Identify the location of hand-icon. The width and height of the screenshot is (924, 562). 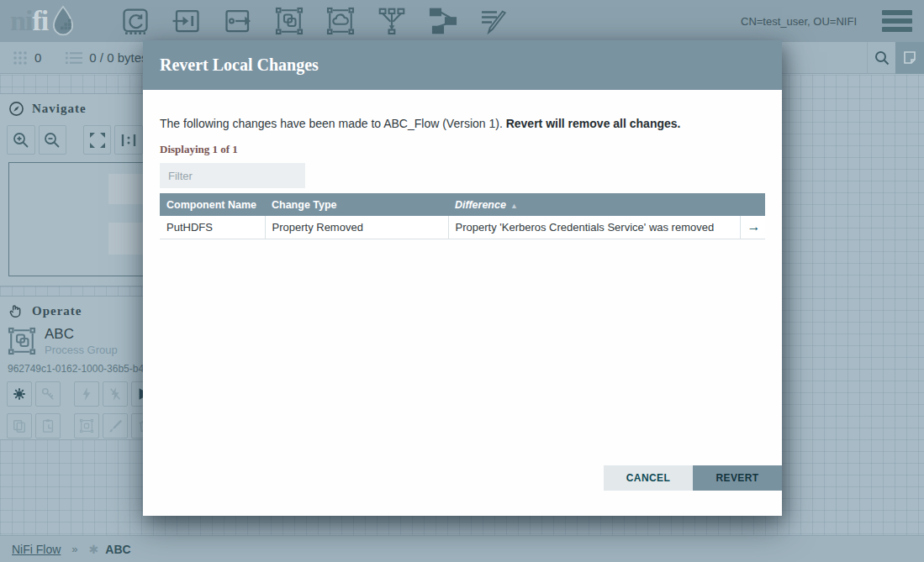
(17, 311).